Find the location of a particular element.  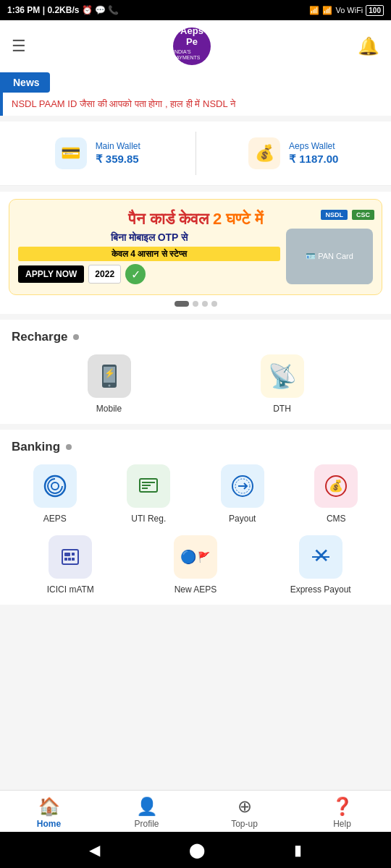

payout-item: Payout is located at coordinates (243, 494).